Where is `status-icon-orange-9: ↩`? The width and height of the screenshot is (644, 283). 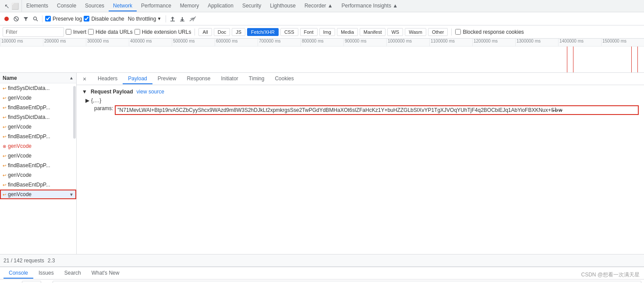
status-icon-orange-9: ↩ is located at coordinates (4, 176).